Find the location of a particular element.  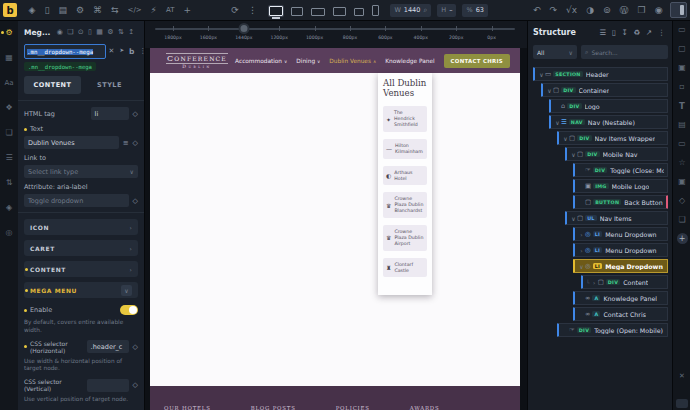

venue-card: ♜Clontarf Castle is located at coordinates (405, 268).